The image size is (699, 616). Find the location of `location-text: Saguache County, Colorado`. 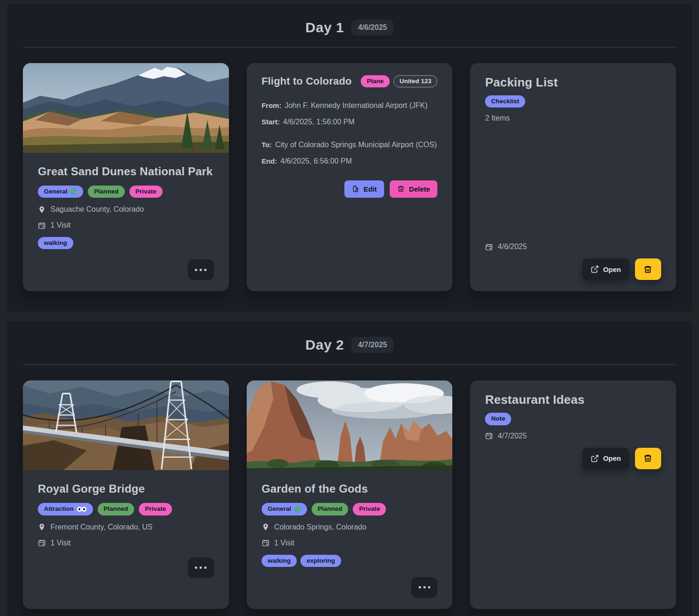

location-text: Saguache County, Colorado is located at coordinates (97, 209).